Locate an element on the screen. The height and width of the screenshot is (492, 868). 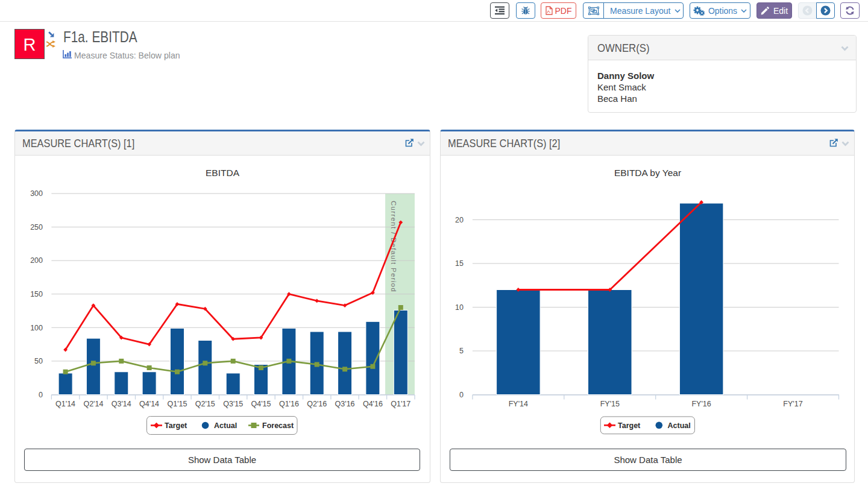
svg-text: FY'15 is located at coordinates (610, 404).